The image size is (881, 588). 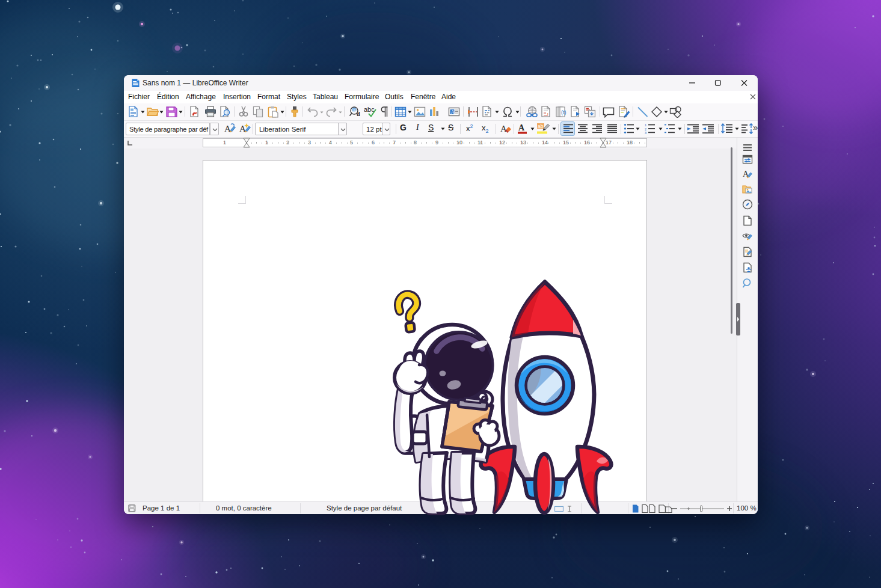 What do you see at coordinates (541, 126) in the screenshot?
I see `svg-text: ab` at bounding box center [541, 126].